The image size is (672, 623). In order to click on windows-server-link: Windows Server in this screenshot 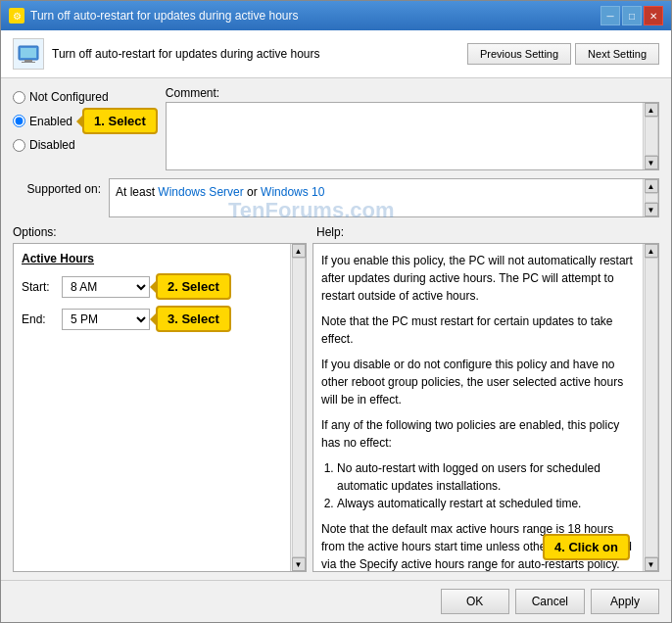, I will do `click(200, 192)`.